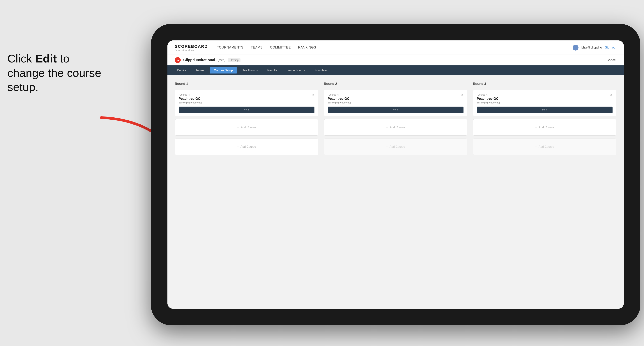 The image size is (644, 346). I want to click on round-1-add-course-1: + Add Course, so click(246, 127).